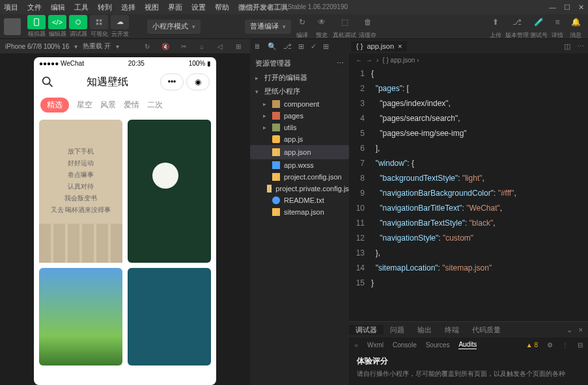 Image resolution: width=588 pixels, height=385 pixels. Describe the element at coordinates (532, 345) in the screenshot. I see `warning-count: ▲ 8` at that location.